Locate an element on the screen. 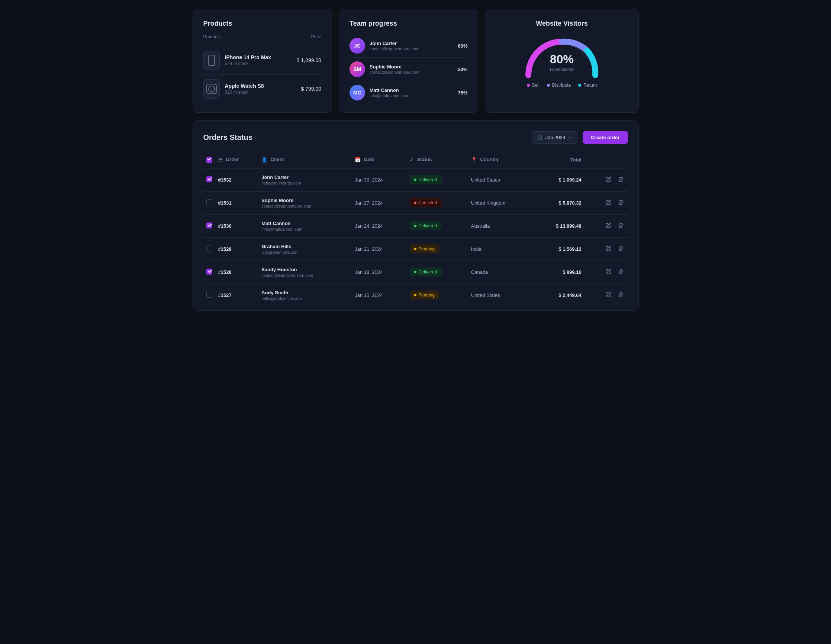 This screenshot has height=644, width=831. status-badge: Canceled is located at coordinates (426, 202).